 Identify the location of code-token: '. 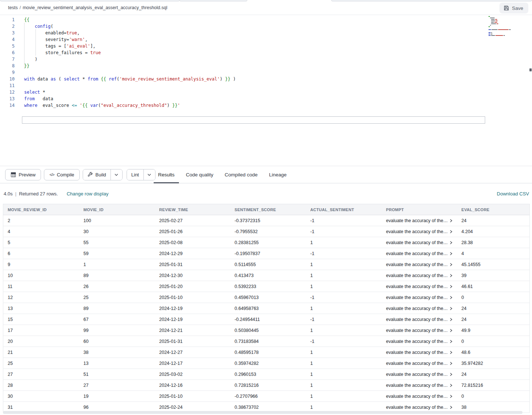
(179, 105).